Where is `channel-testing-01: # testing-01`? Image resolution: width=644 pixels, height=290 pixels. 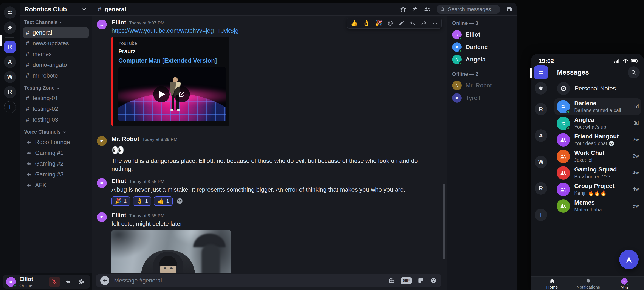
channel-testing-01: # testing-01 is located at coordinates (56, 98).